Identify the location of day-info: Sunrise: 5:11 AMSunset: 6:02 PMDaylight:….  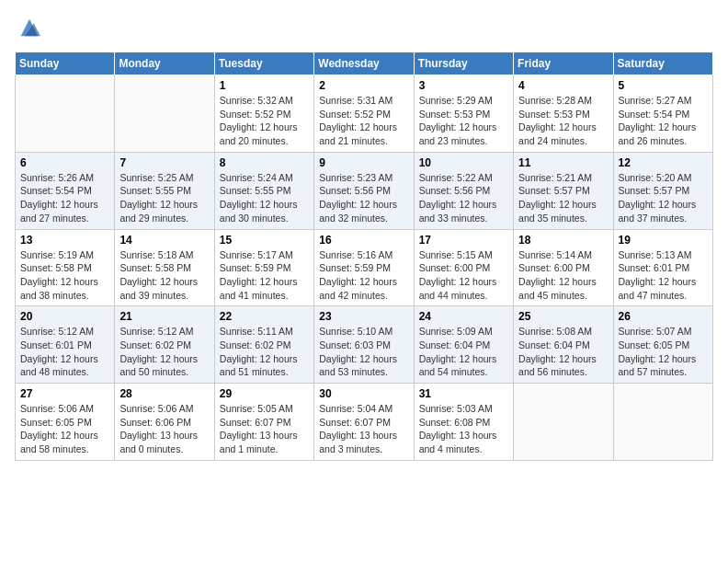
(265, 351).